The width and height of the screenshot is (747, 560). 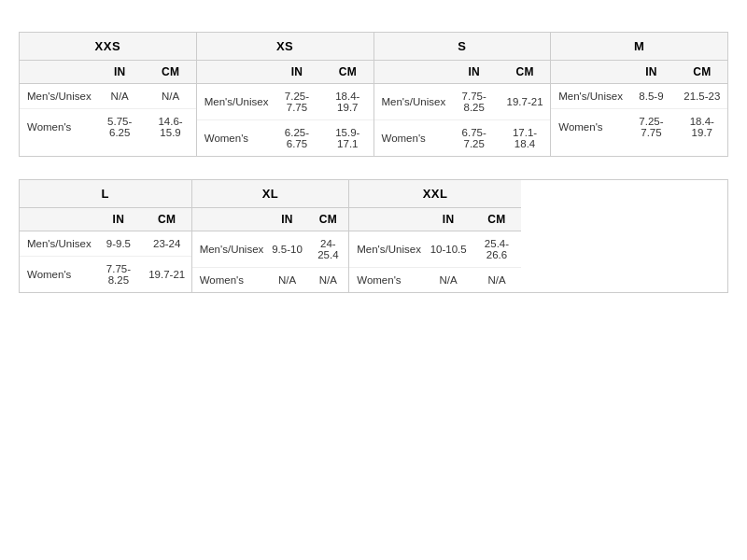 What do you see at coordinates (286, 138) in the screenshot?
I see `table-row: Women's6.25-6.7515.9-17.1` at bounding box center [286, 138].